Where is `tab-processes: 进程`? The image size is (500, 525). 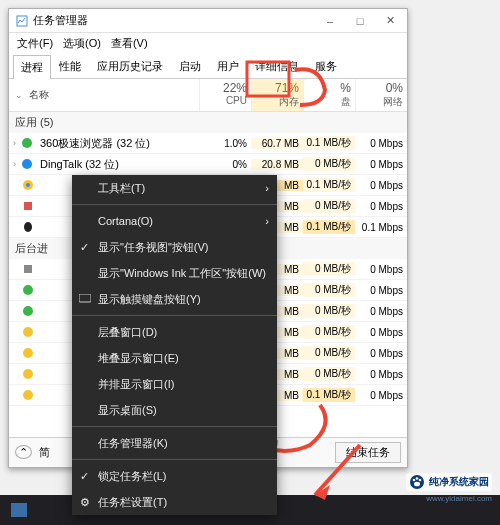
tab-processes: 进程 is located at coordinates (32, 67).